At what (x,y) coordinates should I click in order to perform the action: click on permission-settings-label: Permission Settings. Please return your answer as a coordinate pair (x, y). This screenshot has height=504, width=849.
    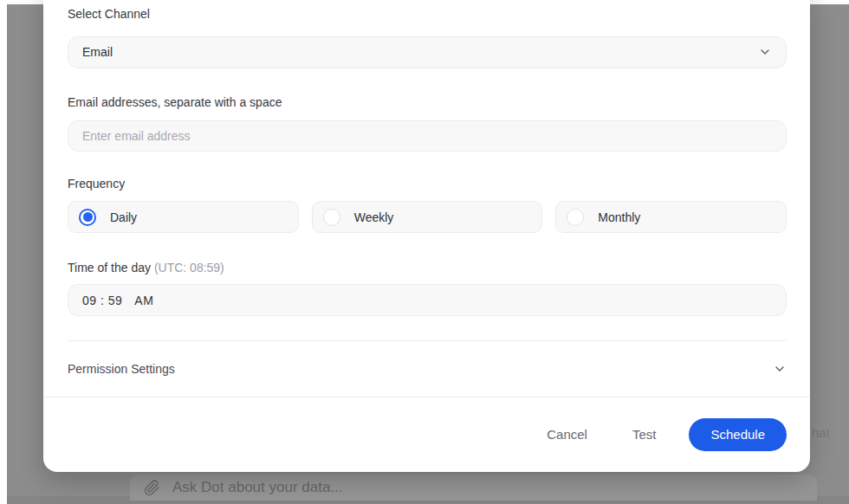
    Looking at the image, I should click on (121, 369).